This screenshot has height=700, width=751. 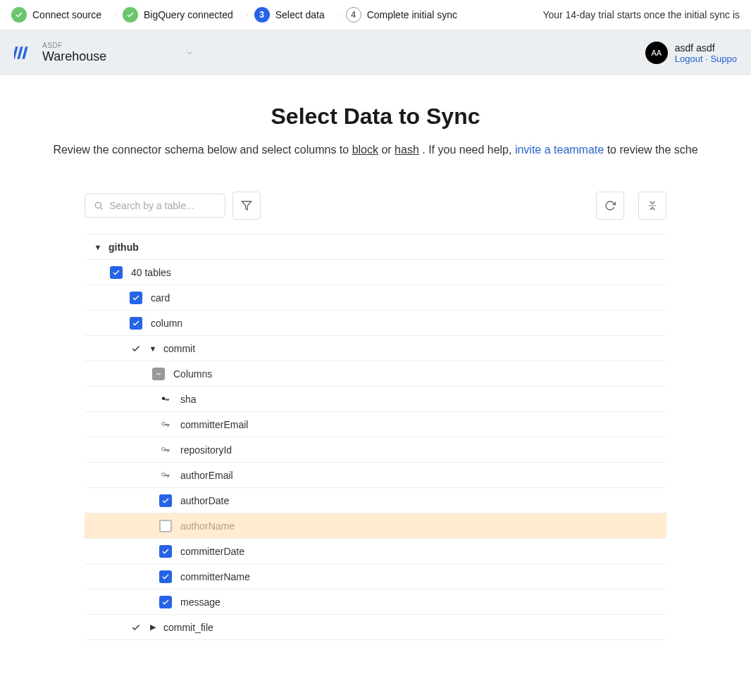 What do you see at coordinates (124, 247) in the screenshot?
I see `schema-name: github` at bounding box center [124, 247].